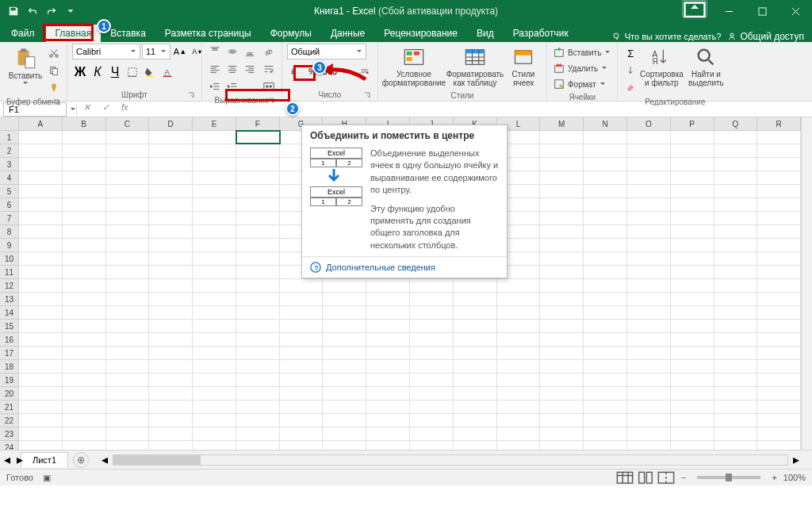  Describe the element at coordinates (10, 124) in the screenshot. I see `select-all-corner` at that location.